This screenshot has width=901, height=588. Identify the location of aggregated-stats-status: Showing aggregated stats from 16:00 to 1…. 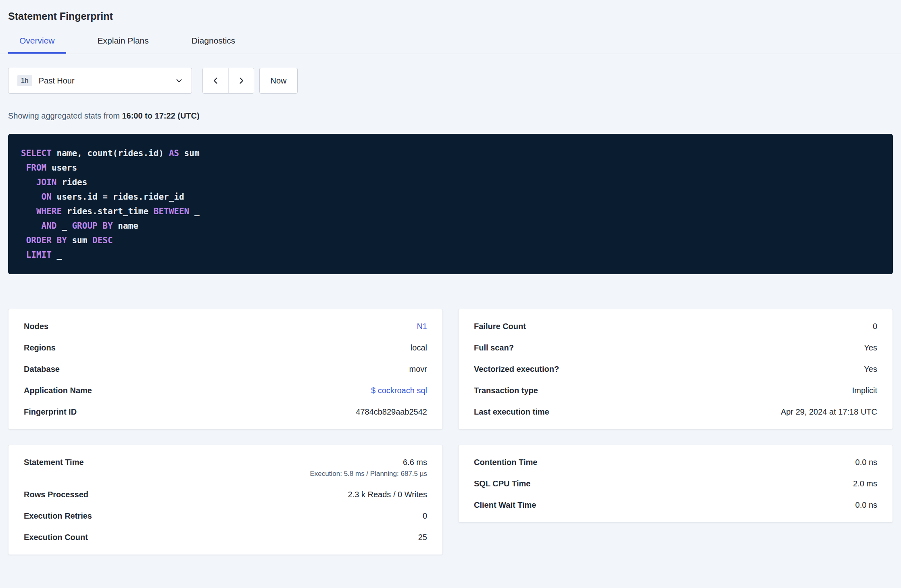
(450, 116).